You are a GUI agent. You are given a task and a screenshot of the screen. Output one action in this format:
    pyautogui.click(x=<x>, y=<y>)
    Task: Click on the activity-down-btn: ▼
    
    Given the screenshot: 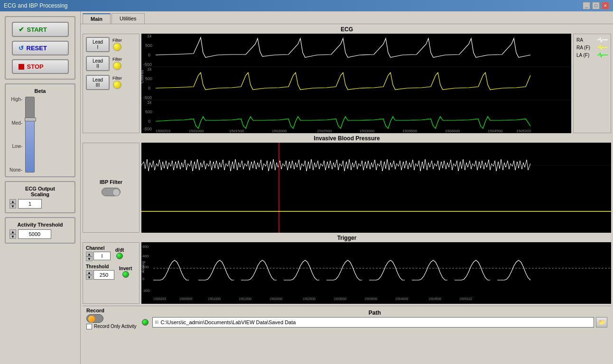 What is the action you would take?
    pyautogui.click(x=13, y=237)
    